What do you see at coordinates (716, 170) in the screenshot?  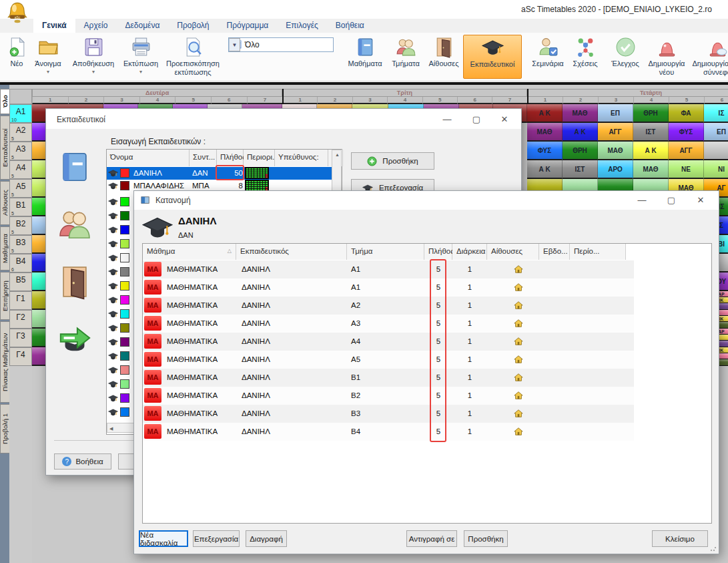 I see `timetable-cell: ΝΙ` at bounding box center [716, 170].